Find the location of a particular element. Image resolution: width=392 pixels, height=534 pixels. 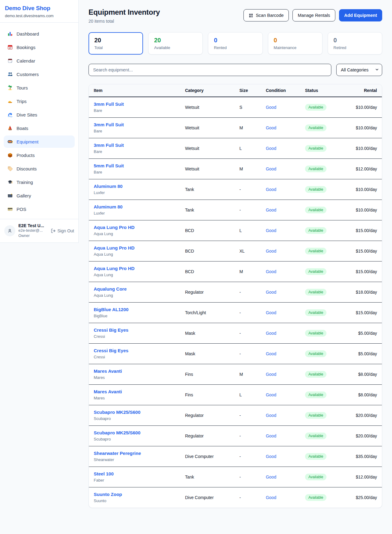

sidebar-item-label: POS is located at coordinates (21, 209).